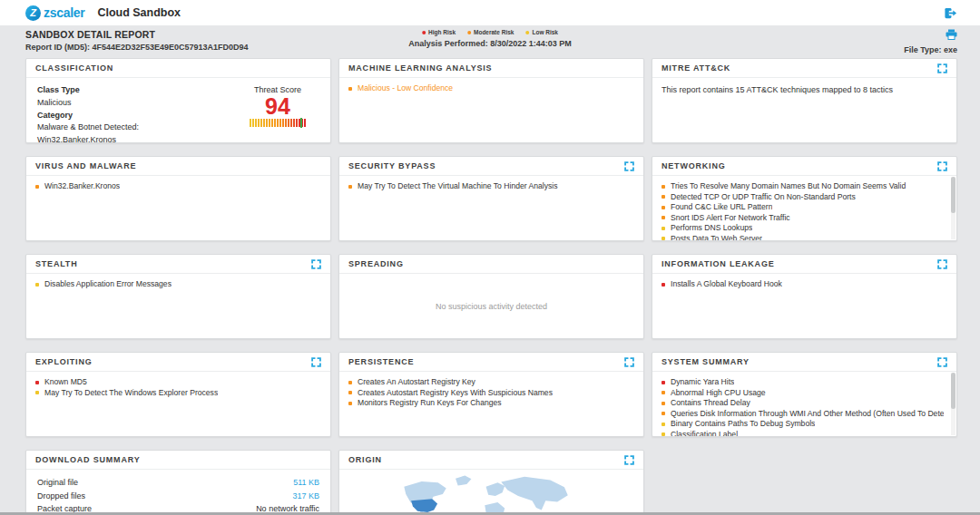  I want to click on list-item: Posts Data To Web Server, so click(802, 238).